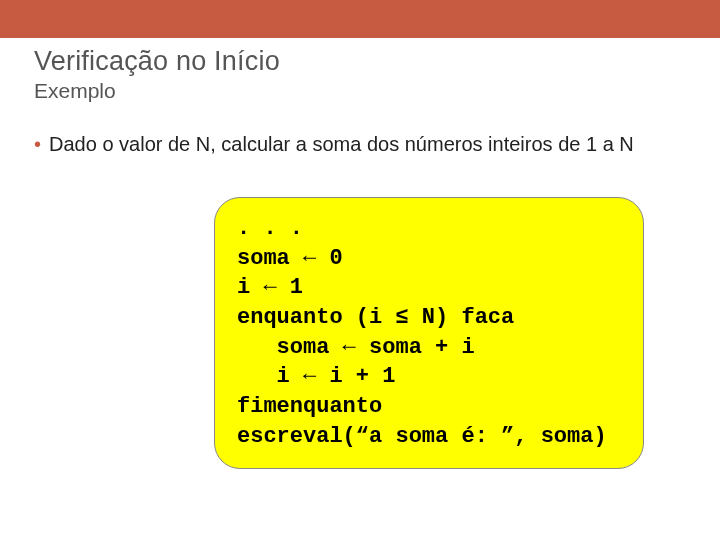 The width and height of the screenshot is (720, 540). Describe the element at coordinates (342, 144) in the screenshot. I see `bullet-text: Dado o valor de N, calcular a soma dos n…` at that location.